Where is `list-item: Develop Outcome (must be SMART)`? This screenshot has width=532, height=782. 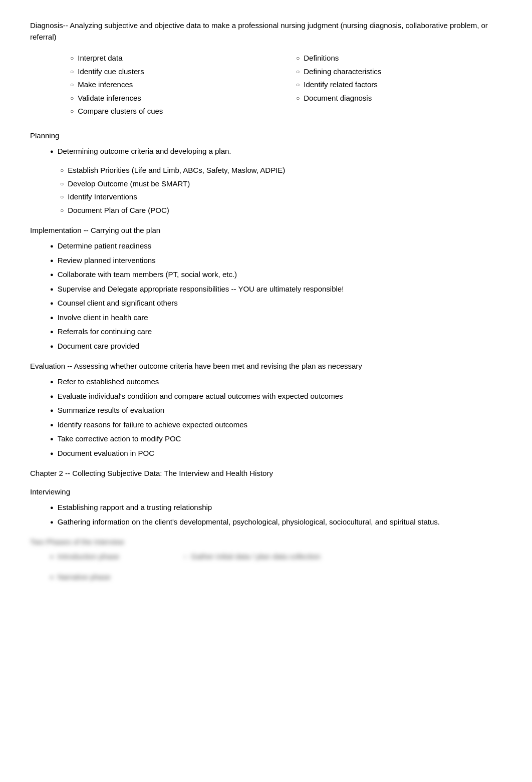 list-item: Develop Outcome (must be SMART) is located at coordinates (281, 184).